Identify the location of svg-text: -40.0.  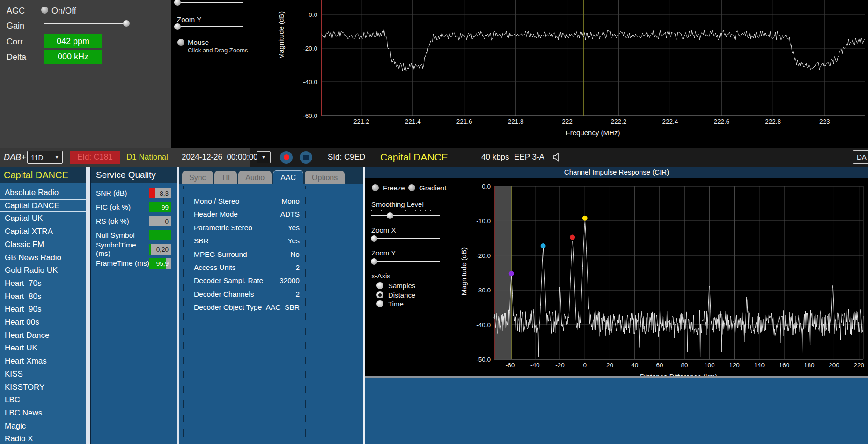
(483, 325).